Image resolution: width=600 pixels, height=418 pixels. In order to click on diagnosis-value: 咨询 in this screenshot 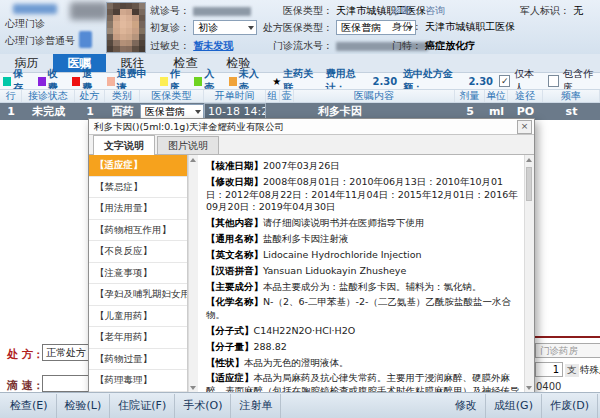, I will do `click(435, 10)`.